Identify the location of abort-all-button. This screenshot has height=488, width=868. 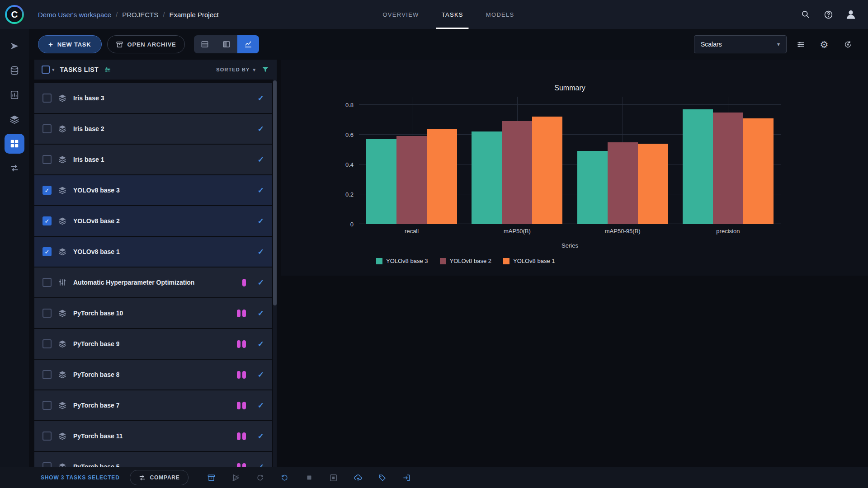
(334, 478).